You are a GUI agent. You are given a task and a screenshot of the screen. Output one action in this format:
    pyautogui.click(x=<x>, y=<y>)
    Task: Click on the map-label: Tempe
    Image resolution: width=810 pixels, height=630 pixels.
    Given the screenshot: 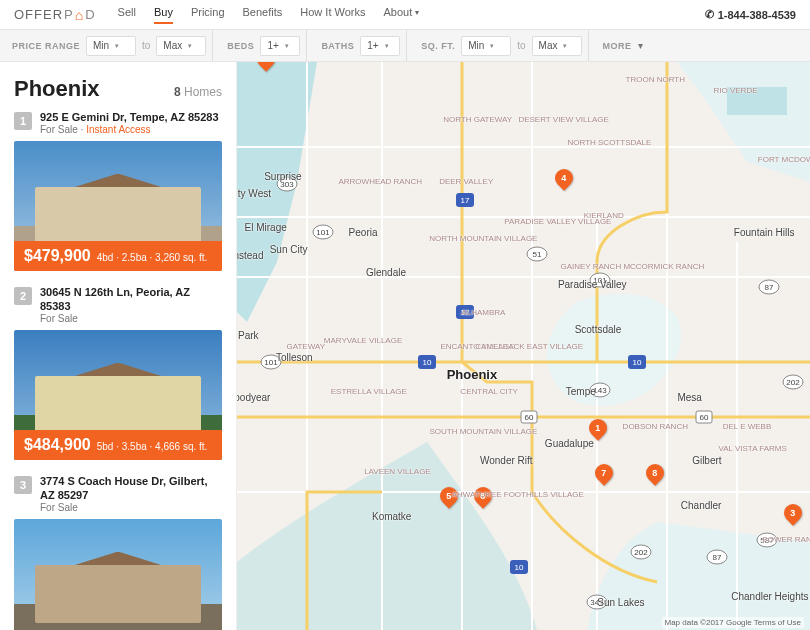 What is the action you would take?
    pyautogui.click(x=581, y=392)
    